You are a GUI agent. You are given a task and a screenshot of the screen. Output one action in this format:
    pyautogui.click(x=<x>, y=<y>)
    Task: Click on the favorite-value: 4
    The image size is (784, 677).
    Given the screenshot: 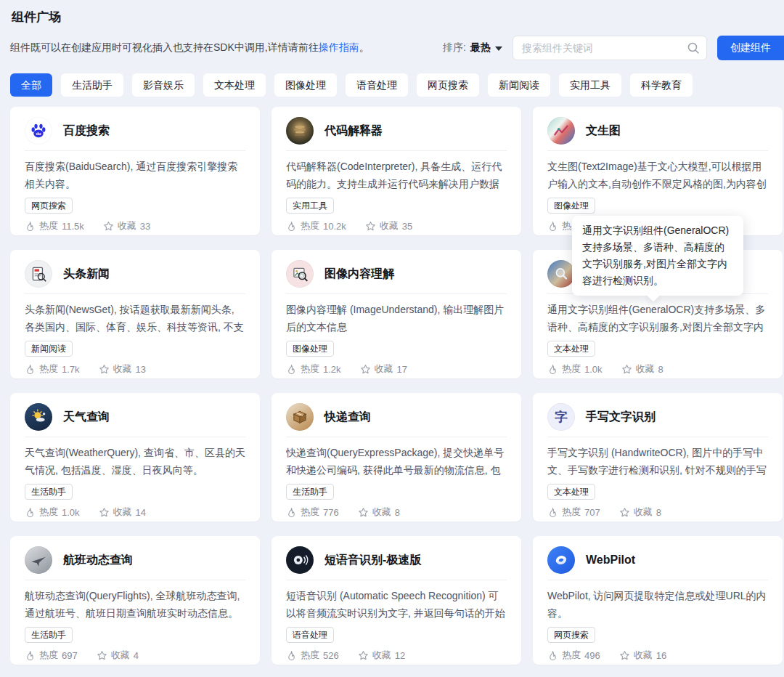 What is the action you would take?
    pyautogui.click(x=136, y=655)
    